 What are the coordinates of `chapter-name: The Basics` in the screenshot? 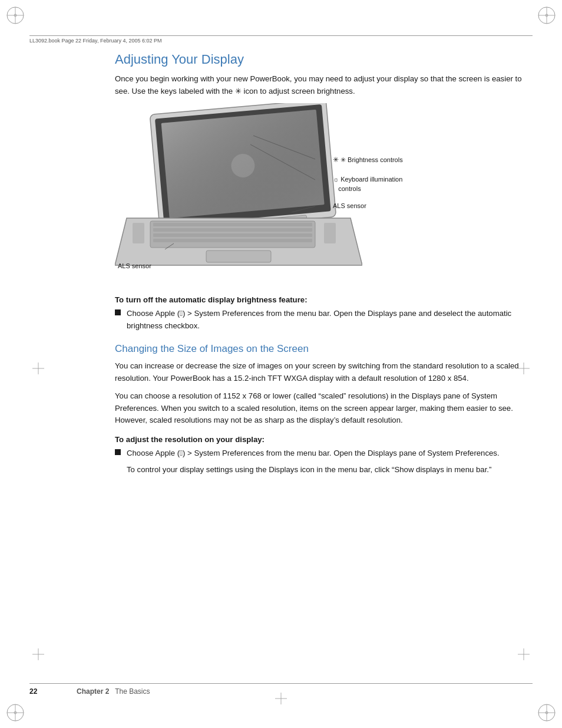 It's located at (132, 691).